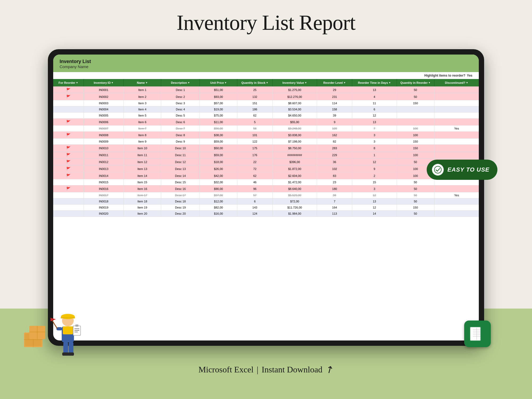 This screenshot has width=532, height=399. Describe the element at coordinates (335, 135) in the screenshot. I see `table-cell: 162` at that location.